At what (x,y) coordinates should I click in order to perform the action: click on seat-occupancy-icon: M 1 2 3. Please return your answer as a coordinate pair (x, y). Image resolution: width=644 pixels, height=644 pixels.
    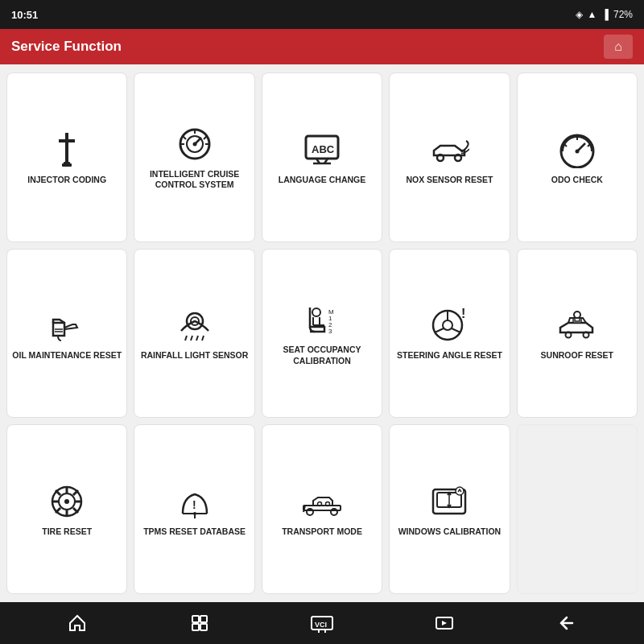
    Looking at the image, I should click on (322, 320).